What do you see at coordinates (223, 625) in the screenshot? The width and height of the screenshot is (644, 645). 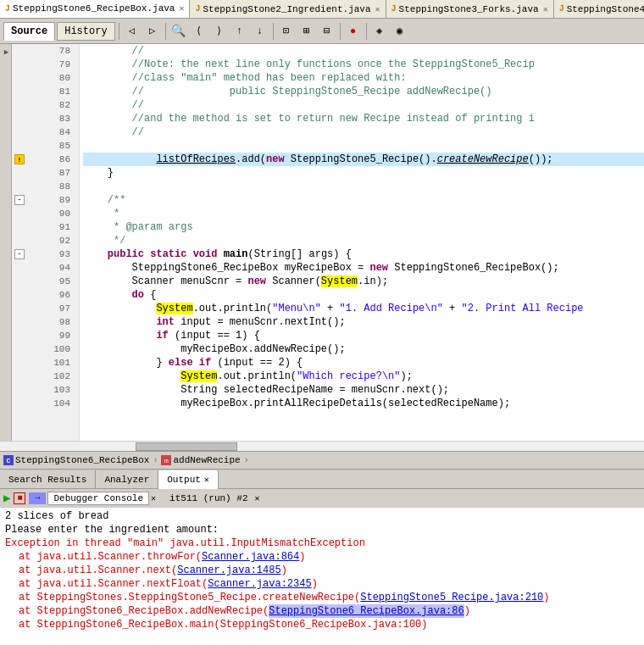 I see `at-text: at SteppingStone6_RecipeBox.main(Steppin…` at bounding box center [223, 625].